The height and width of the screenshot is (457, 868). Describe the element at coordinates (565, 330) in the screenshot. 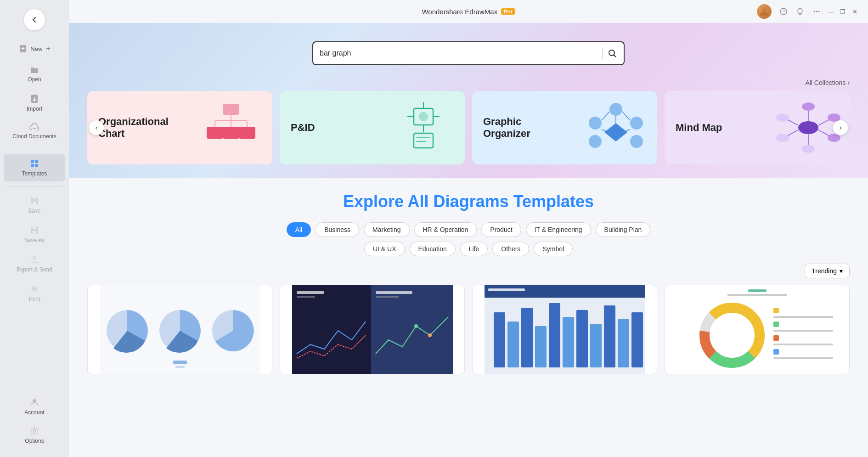

I see `template-thumb-column-graph` at that location.